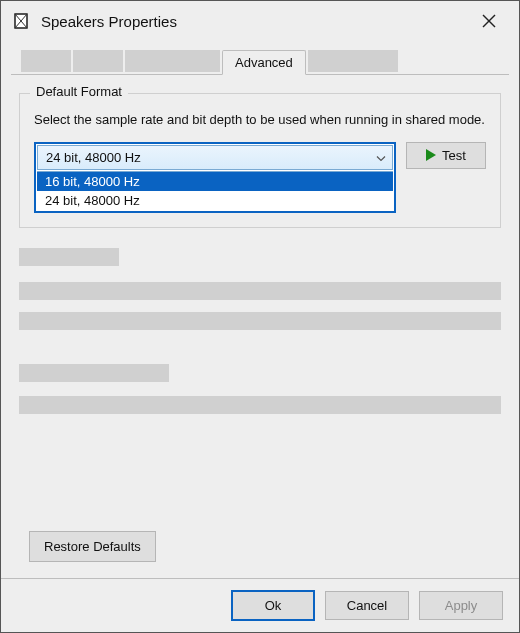 Image resolution: width=520 pixels, height=633 pixels. I want to click on test-button-label: Test, so click(454, 156).